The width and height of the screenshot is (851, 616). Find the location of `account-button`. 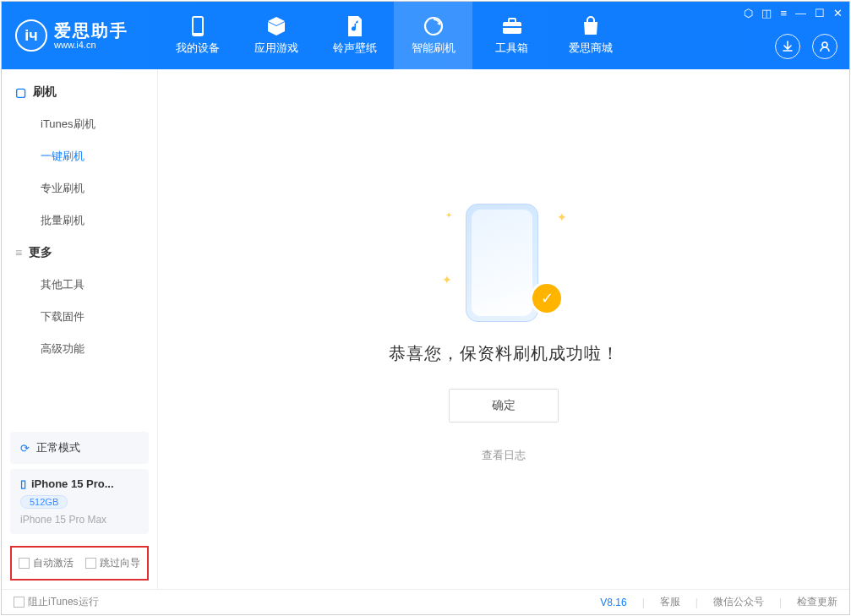

account-button is located at coordinates (825, 46).